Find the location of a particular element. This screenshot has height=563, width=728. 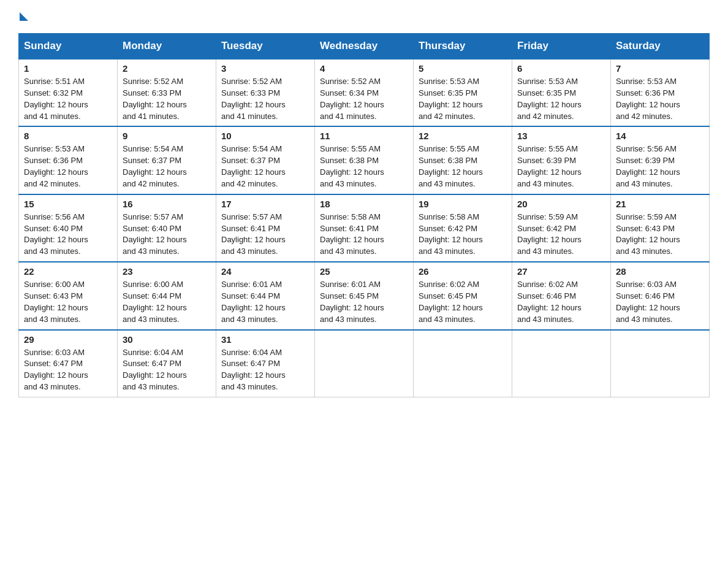

week-row-5: 29 Sunrise: 6:03 AM Sunset: 6:47 PM Dayl… is located at coordinates (364, 364).